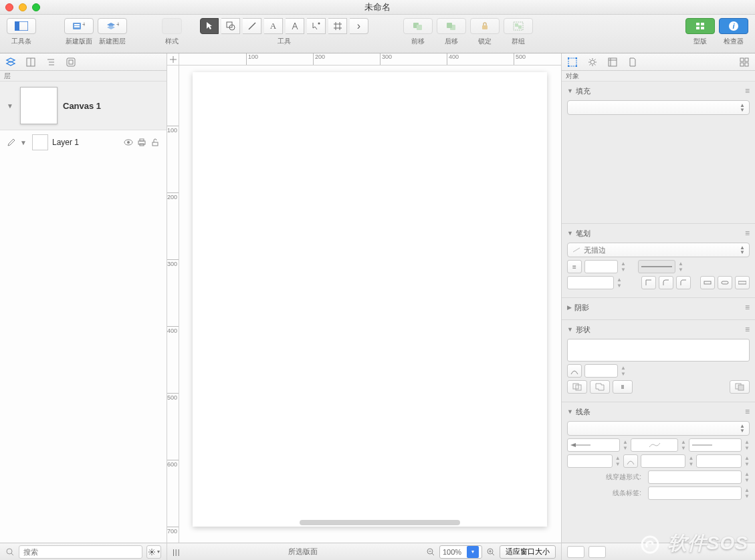 Image resolution: width=755 pixels, height=560 pixels. I want to click on grid-view-icon, so click(744, 62).